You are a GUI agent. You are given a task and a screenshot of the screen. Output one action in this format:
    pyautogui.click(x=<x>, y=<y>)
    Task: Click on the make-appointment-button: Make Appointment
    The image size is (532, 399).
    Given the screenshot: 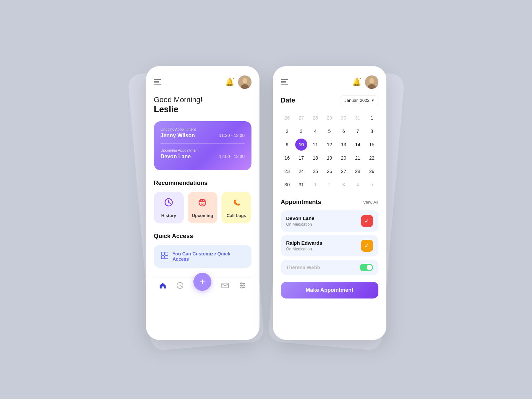 What is the action you would take?
    pyautogui.click(x=330, y=290)
    